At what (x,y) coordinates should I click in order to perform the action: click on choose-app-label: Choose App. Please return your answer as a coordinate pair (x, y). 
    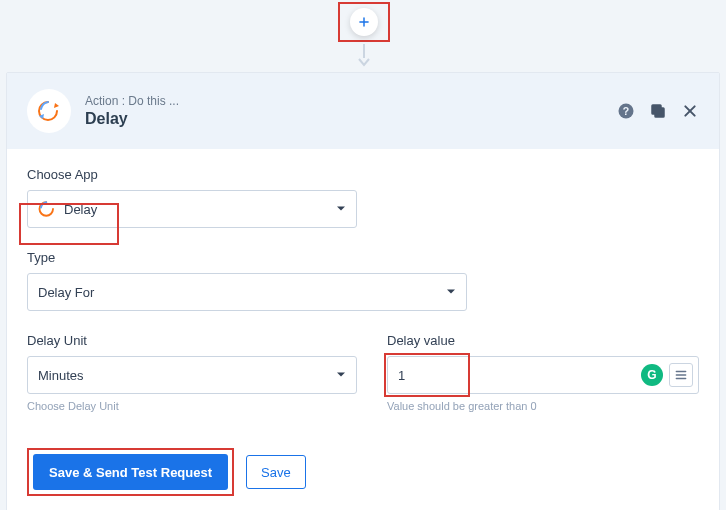
    Looking at the image, I should click on (363, 174).